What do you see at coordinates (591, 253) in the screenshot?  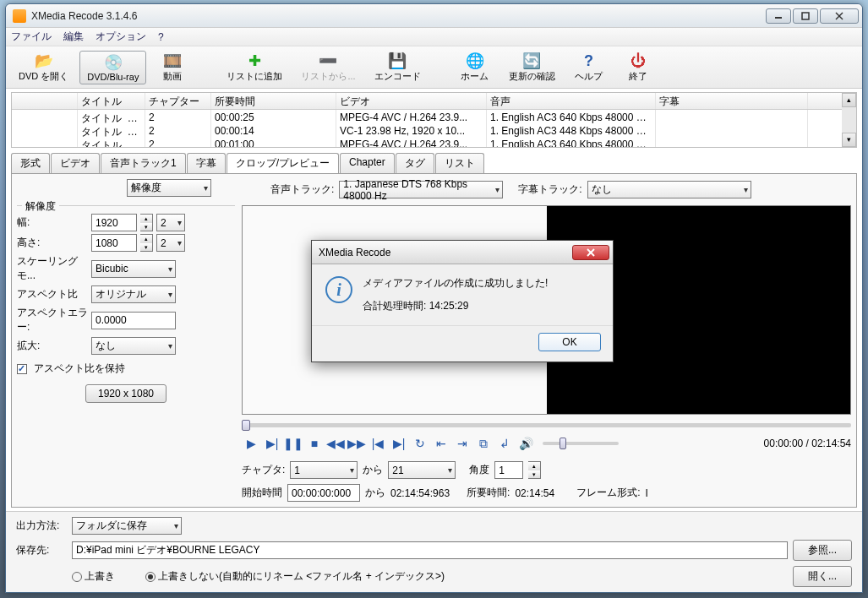 I see `dialog-close-button` at bounding box center [591, 253].